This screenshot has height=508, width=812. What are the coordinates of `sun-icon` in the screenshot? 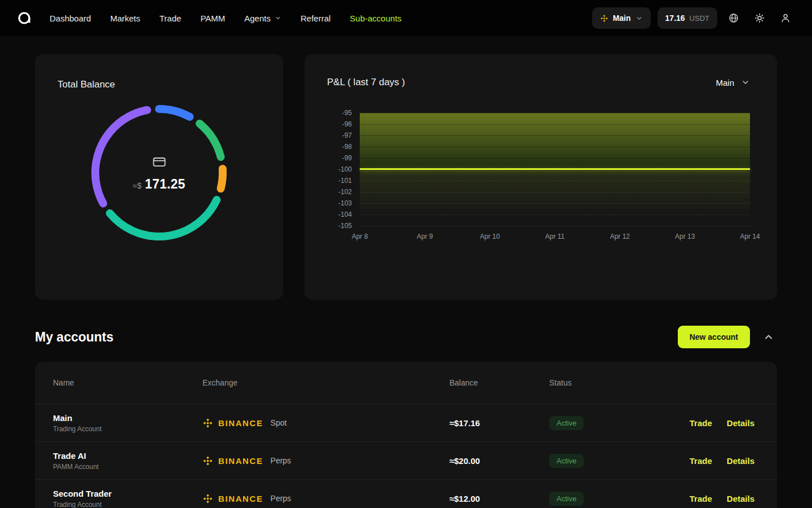 It's located at (760, 18).